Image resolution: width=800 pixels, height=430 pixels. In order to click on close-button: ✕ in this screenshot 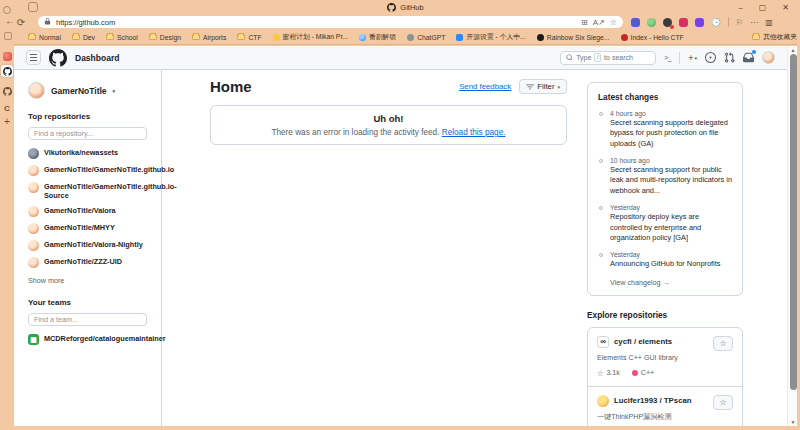, I will do `click(786, 8)`.